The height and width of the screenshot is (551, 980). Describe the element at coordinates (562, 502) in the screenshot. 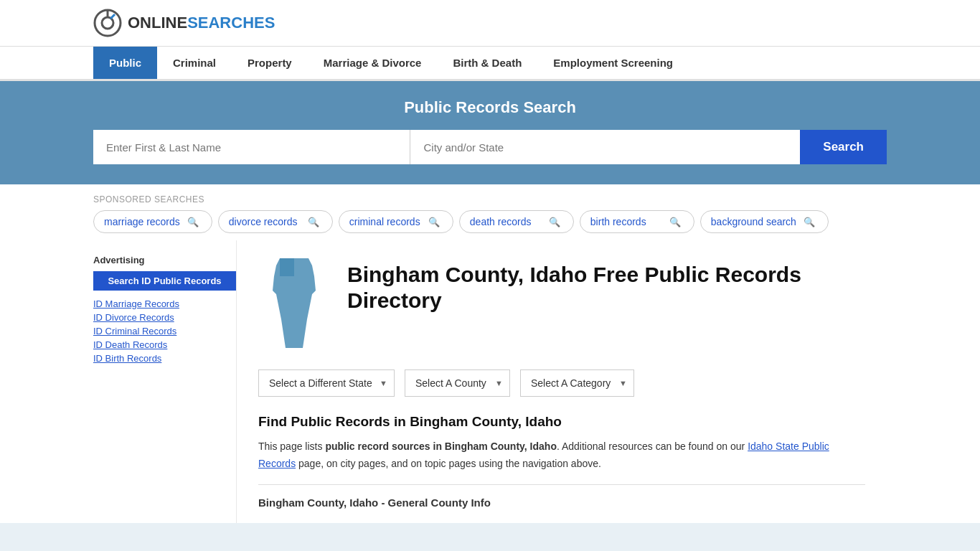

I see `general-info-title: Bingham County, Idaho - General County I…` at that location.